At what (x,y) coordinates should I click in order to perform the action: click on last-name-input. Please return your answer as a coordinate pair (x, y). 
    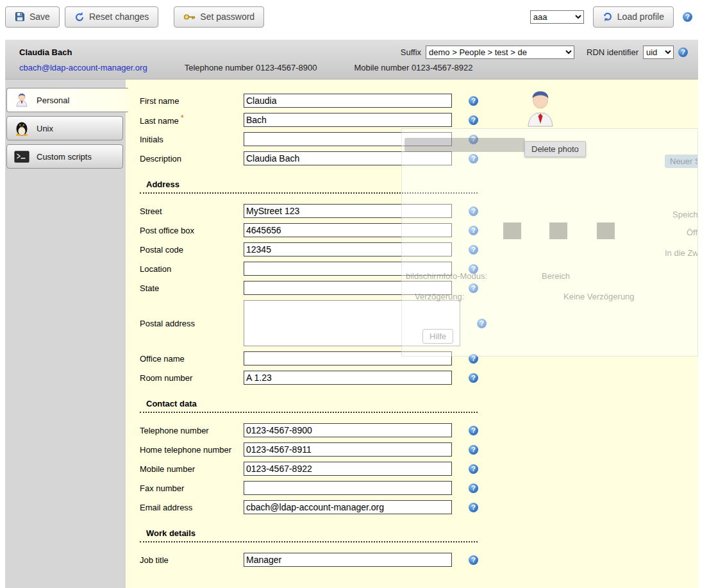
    Looking at the image, I should click on (347, 120).